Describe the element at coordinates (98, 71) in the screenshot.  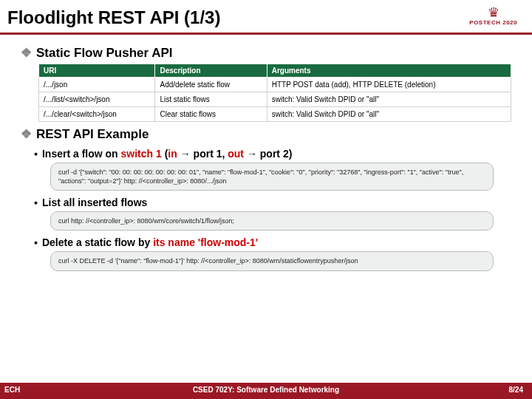
I see `th-uri: URI` at that location.